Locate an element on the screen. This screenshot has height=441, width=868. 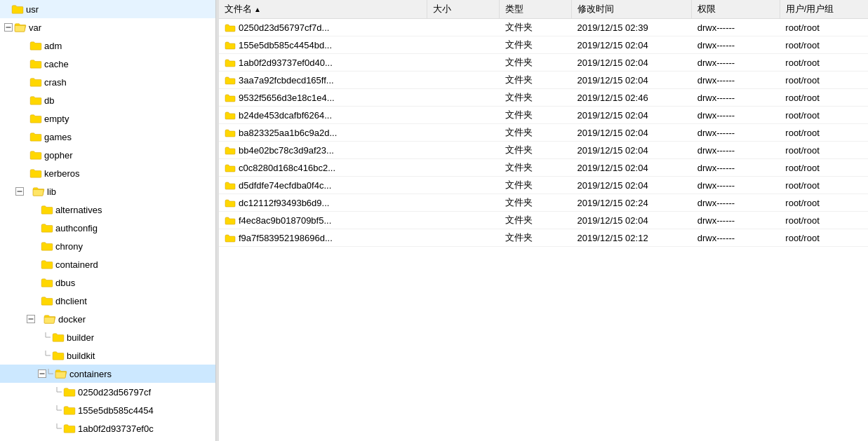
folder-icon-c1 is located at coordinates (69, 392).